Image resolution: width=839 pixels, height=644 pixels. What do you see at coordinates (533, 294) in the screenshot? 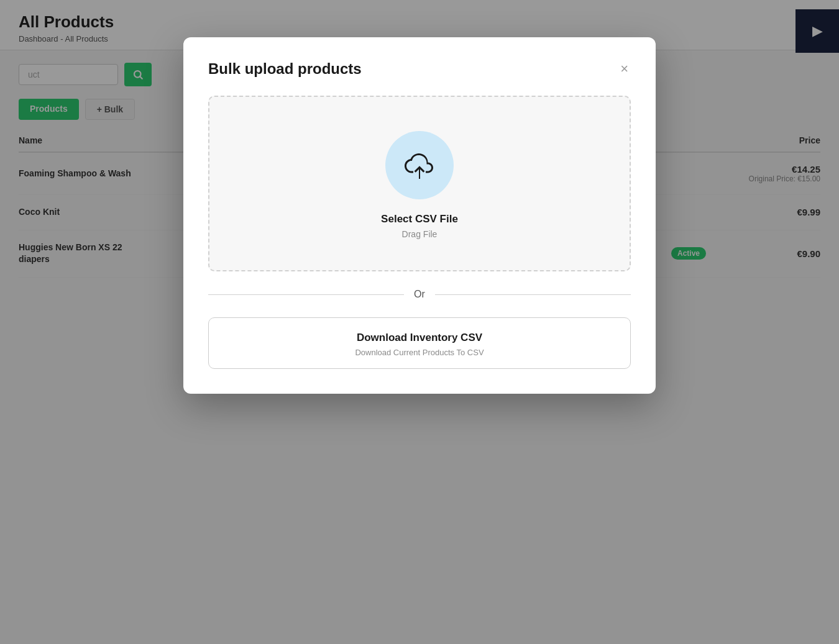
I see `divider-line-right` at bounding box center [533, 294].